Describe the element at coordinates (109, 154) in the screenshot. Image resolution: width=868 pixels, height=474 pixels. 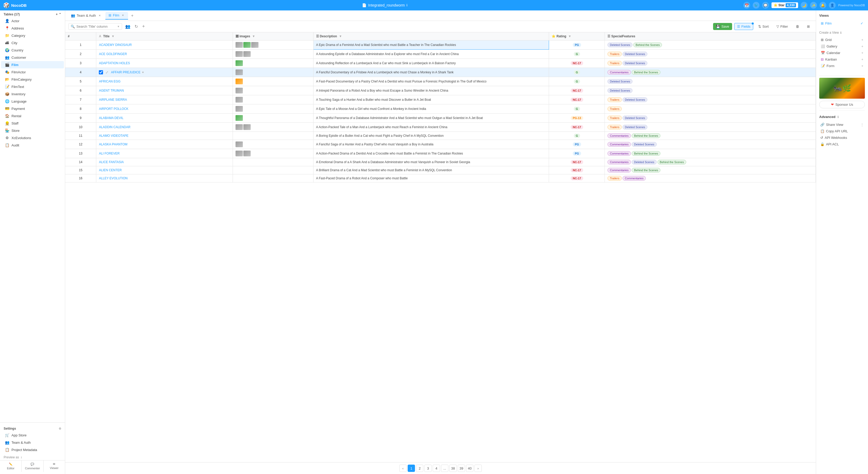
I see `title-link: ALI FOREVER` at that location.